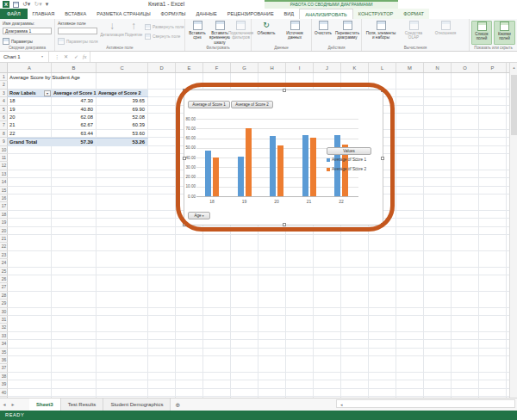 The image size is (517, 420). Describe the element at coordinates (3, 336) in the screenshot. I see `row-header-33: 33` at that location.